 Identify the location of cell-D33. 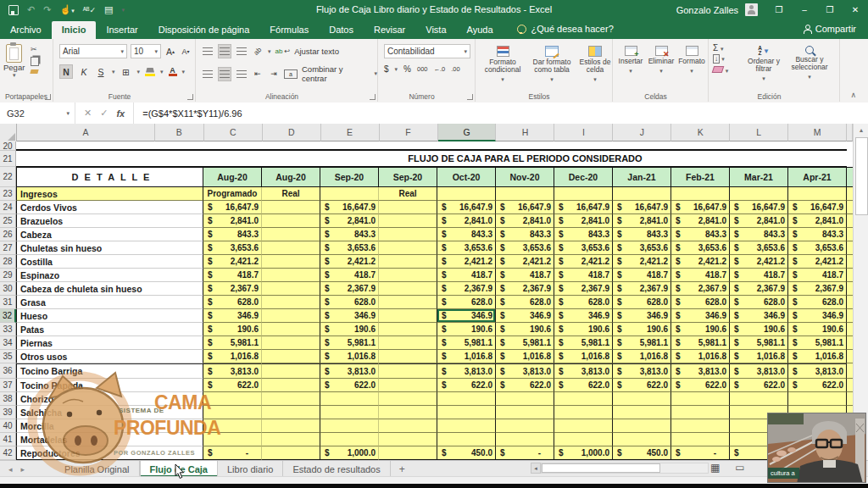
(292, 330).